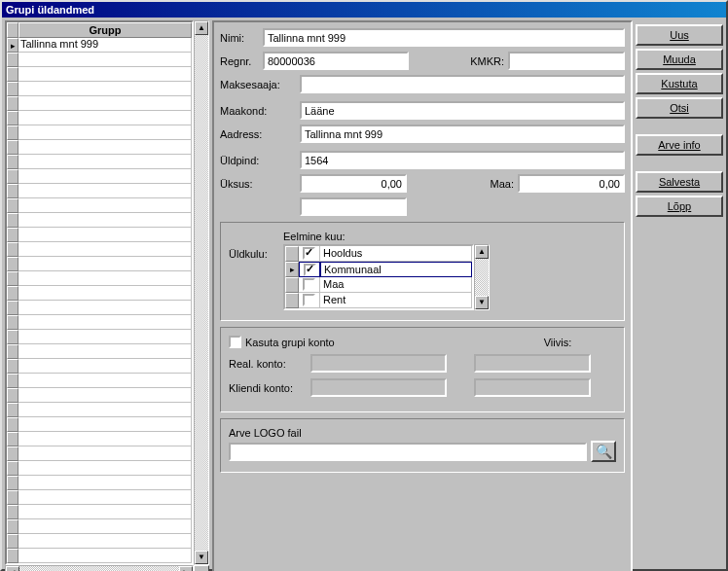 The width and height of the screenshot is (728, 571). Describe the element at coordinates (379, 301) in the screenshot. I see `list-item: Rent` at that location.